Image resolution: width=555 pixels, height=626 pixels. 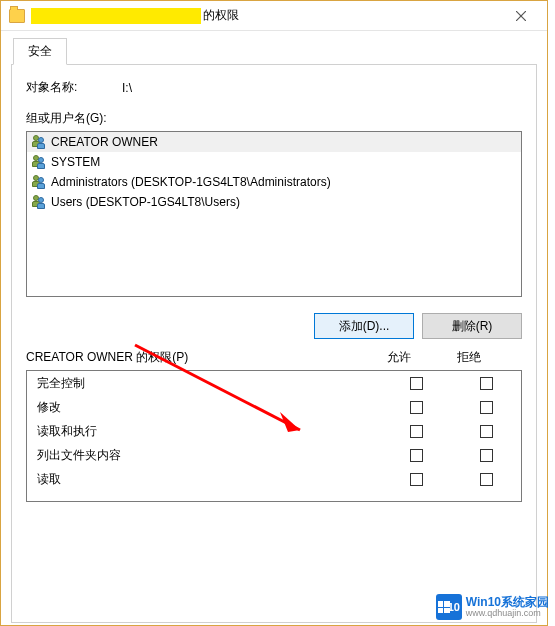 What do you see at coordinates (274, 202) in the screenshot?
I see `list-item: Users (DESKTOP-1GS4LT8\Users)` at bounding box center [274, 202].